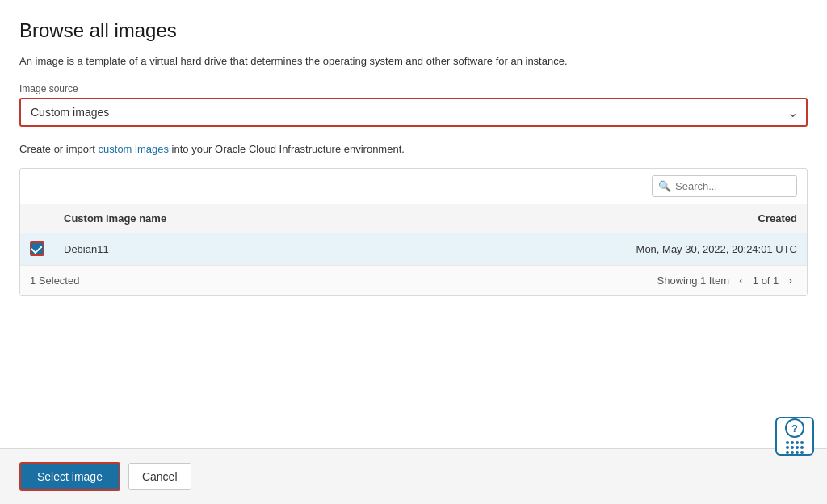 This screenshot has width=827, height=504. I want to click on image-source-group: Image source Custom images Platform imag…, so click(414, 105).